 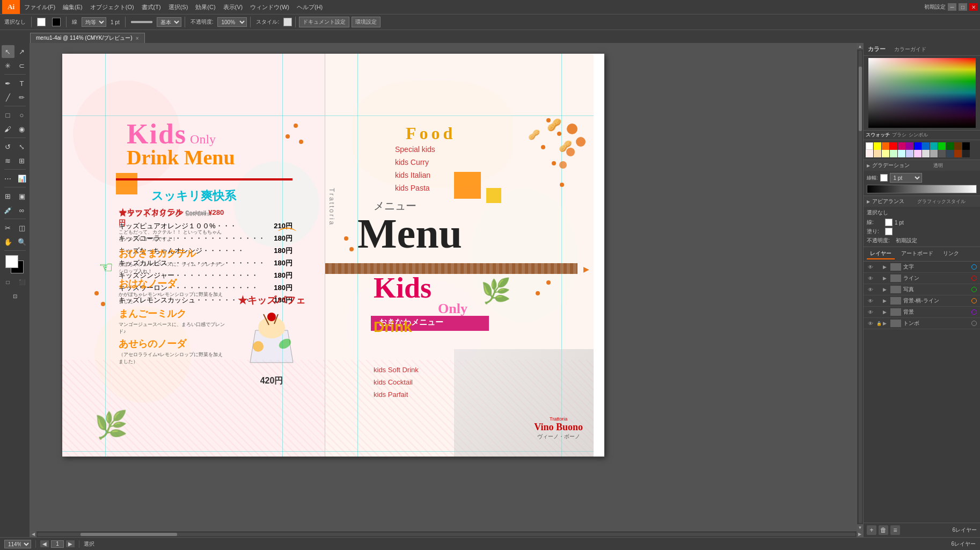 I want to click on close-button: ✕, so click(x=974, y=7).